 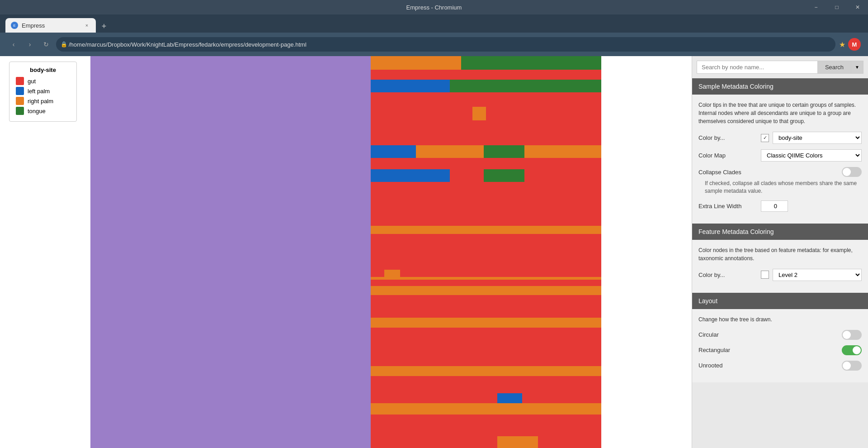 I want to click on collapse-clades-toggle, so click(x=852, y=172).